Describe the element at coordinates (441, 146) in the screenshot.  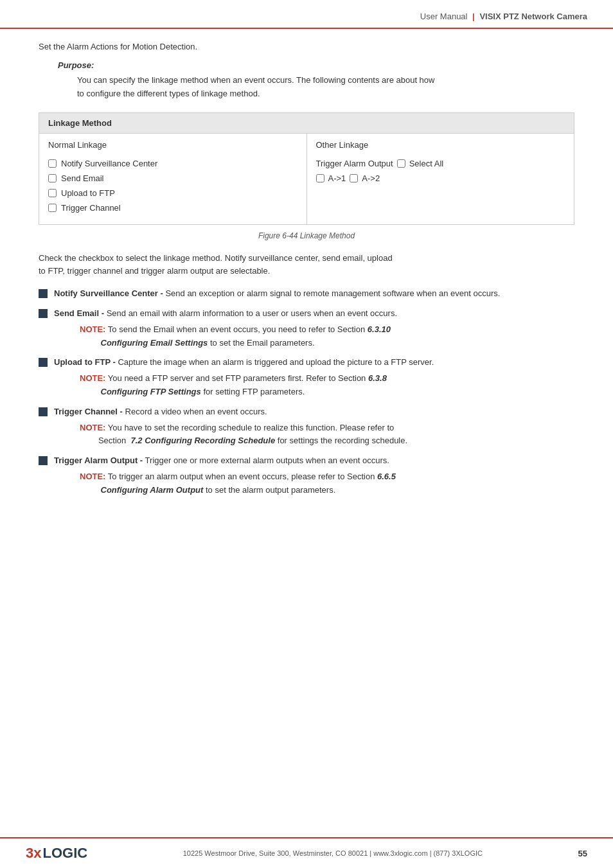
I see `other-linkage-header: Other Linkage` at that location.